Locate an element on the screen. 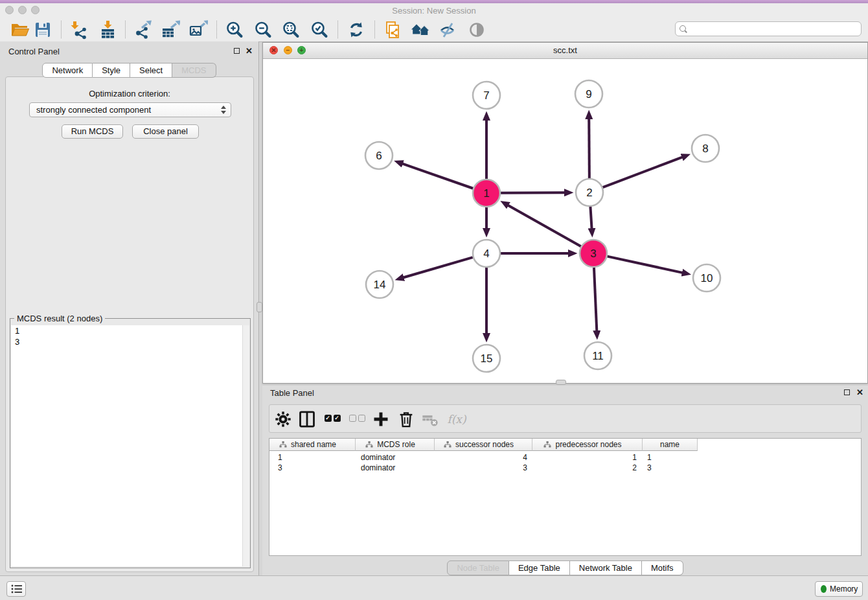 Image resolution: width=868 pixels, height=600 pixels. tab-motifs: Motifs is located at coordinates (663, 568).